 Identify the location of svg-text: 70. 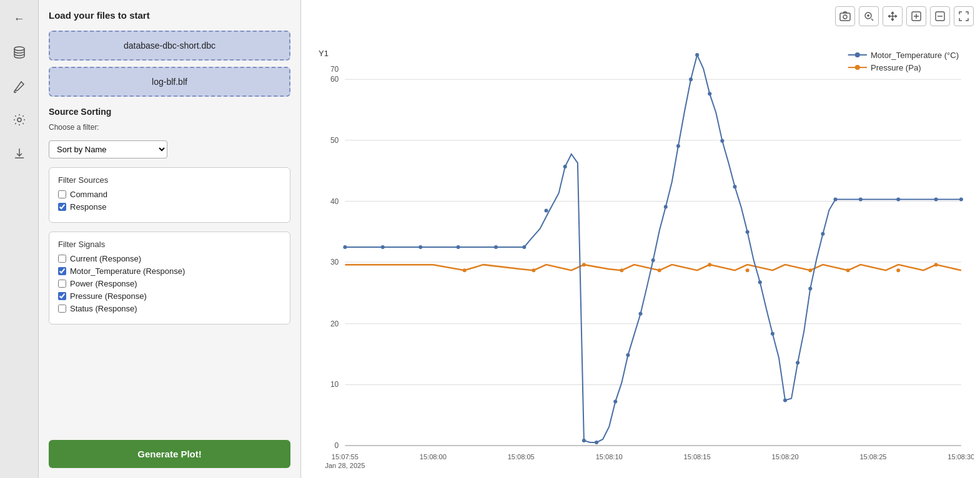
(335, 69).